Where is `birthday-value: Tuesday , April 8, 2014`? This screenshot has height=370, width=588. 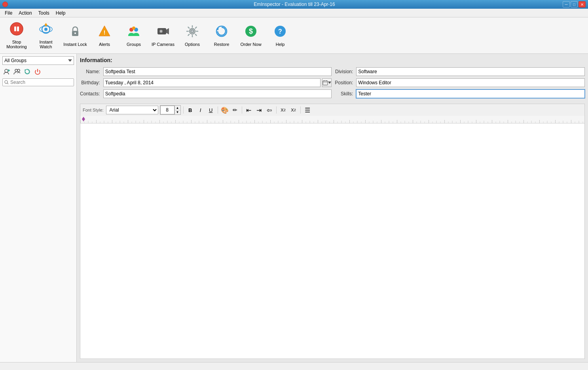 birthday-value: Tuesday , April 8, 2014 is located at coordinates (129, 83).